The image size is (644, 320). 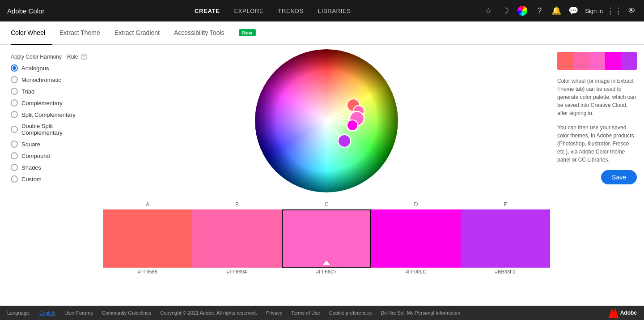 I want to click on option-shades: Shades, so click(x=52, y=167).